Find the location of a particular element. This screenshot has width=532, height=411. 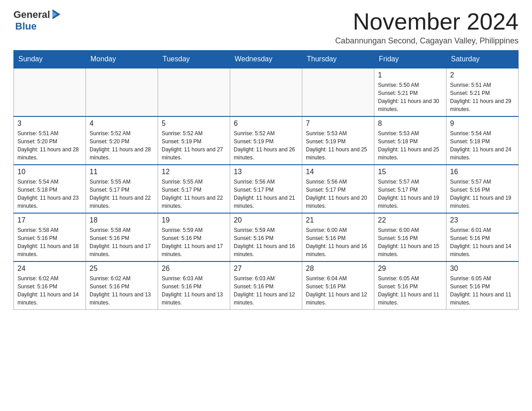

day-number: 29 is located at coordinates (410, 269).